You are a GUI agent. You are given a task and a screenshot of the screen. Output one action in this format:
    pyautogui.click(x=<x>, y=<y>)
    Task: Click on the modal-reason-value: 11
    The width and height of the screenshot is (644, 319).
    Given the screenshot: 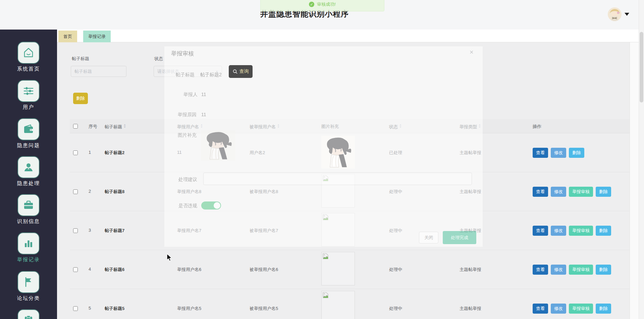 What is the action you would take?
    pyautogui.click(x=204, y=115)
    